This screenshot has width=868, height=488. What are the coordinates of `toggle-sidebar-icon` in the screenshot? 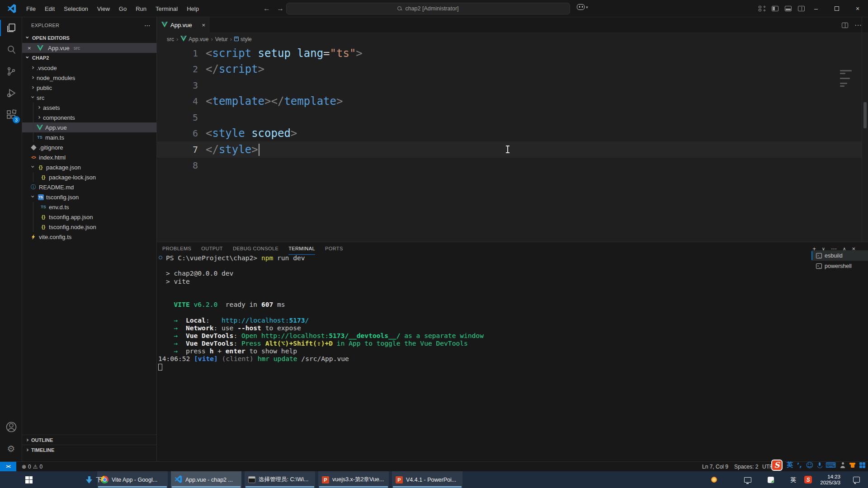 It's located at (775, 9).